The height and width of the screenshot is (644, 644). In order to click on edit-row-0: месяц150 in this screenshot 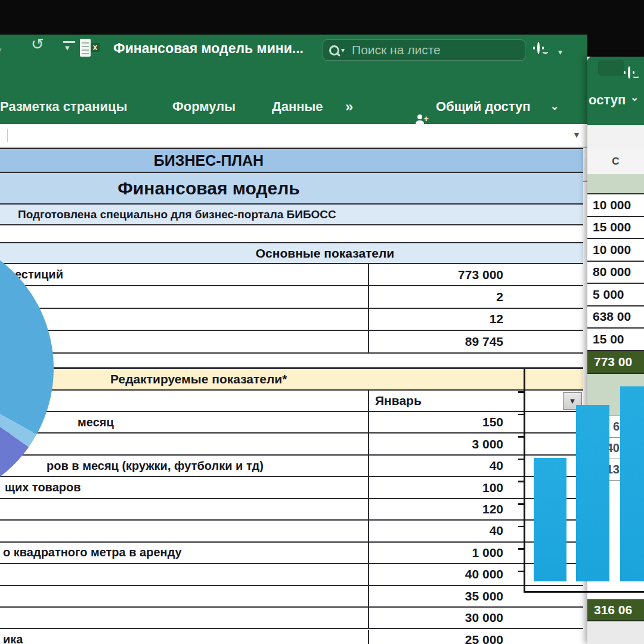, I will do `click(292, 423)`.